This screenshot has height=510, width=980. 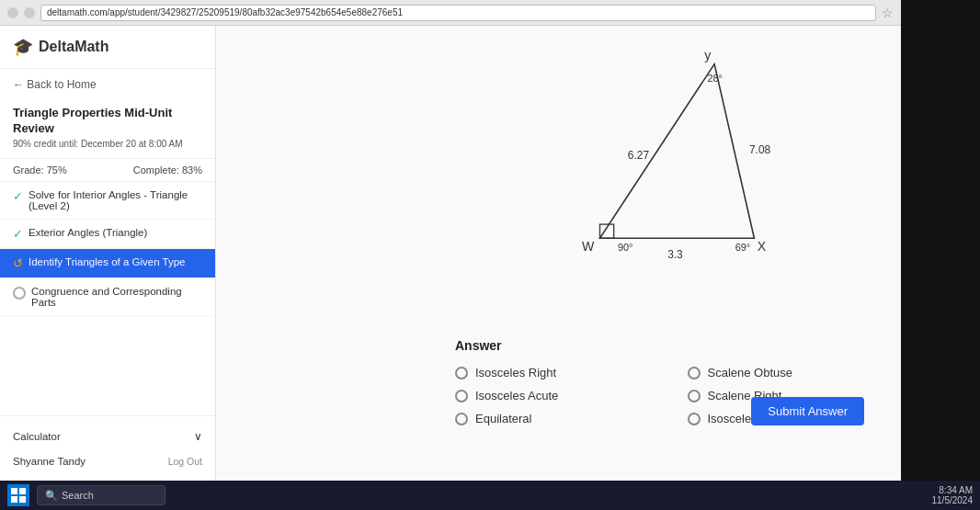 What do you see at coordinates (760, 150) in the screenshot?
I see `side-right-label: 7.08` at bounding box center [760, 150].